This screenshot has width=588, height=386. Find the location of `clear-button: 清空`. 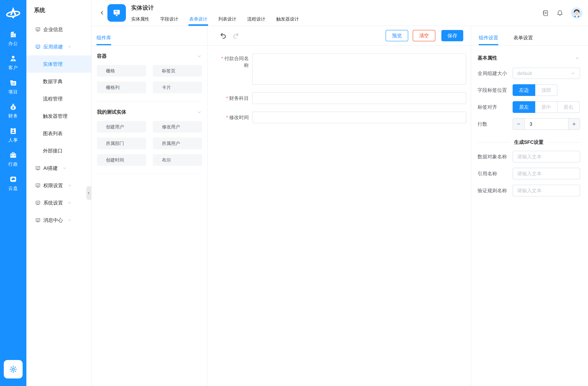

clear-button: 清空 is located at coordinates (424, 36).